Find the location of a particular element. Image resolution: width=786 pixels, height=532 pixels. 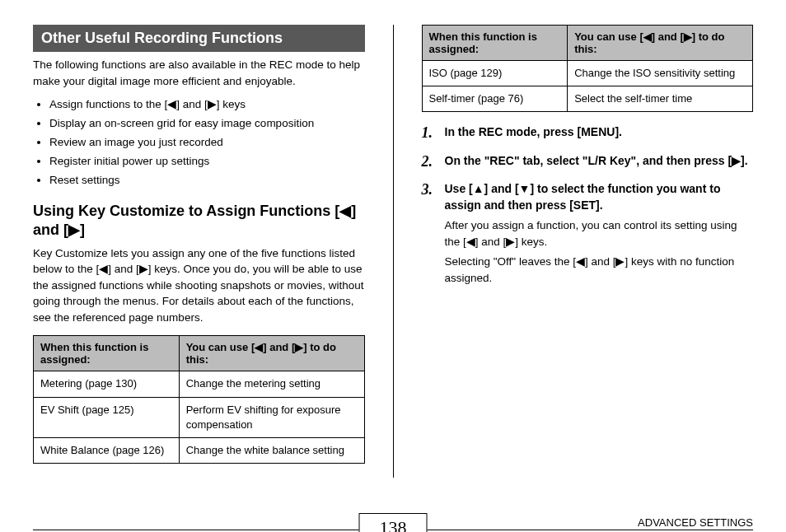

cell: Select the self-timer time is located at coordinates (661, 99).